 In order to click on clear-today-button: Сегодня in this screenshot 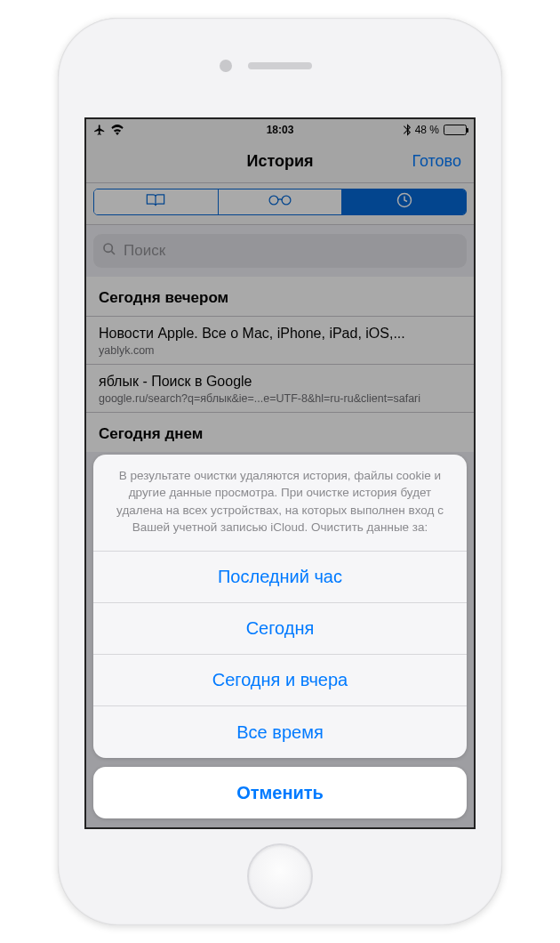, I will do `click(280, 629)`.